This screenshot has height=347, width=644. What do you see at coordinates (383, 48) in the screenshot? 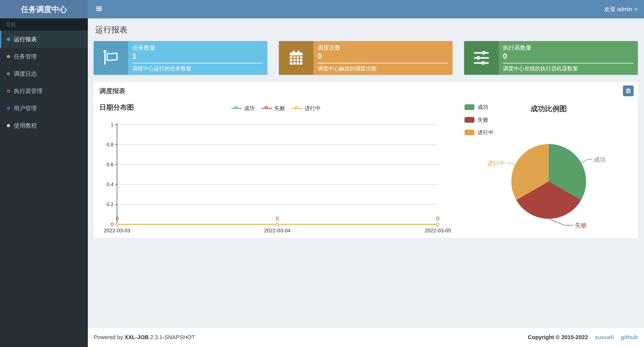
I see `stat-label: 调度次数` at bounding box center [383, 48].